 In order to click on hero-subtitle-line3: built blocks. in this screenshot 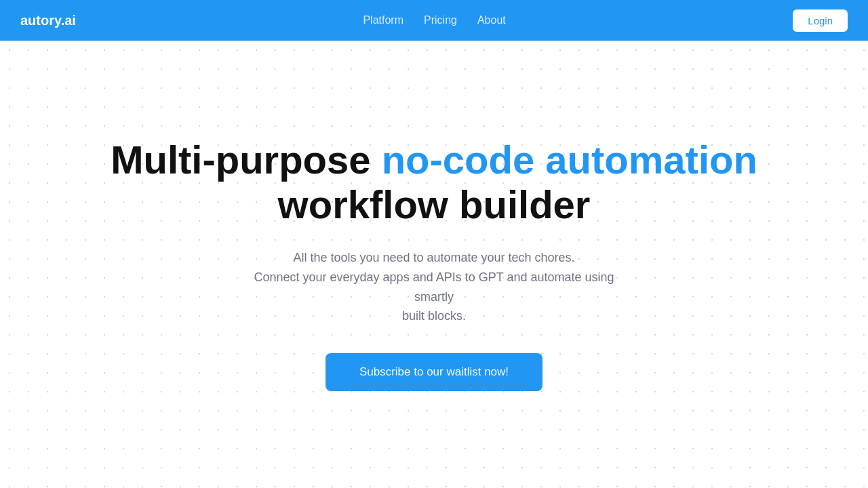, I will do `click(434, 316)`.